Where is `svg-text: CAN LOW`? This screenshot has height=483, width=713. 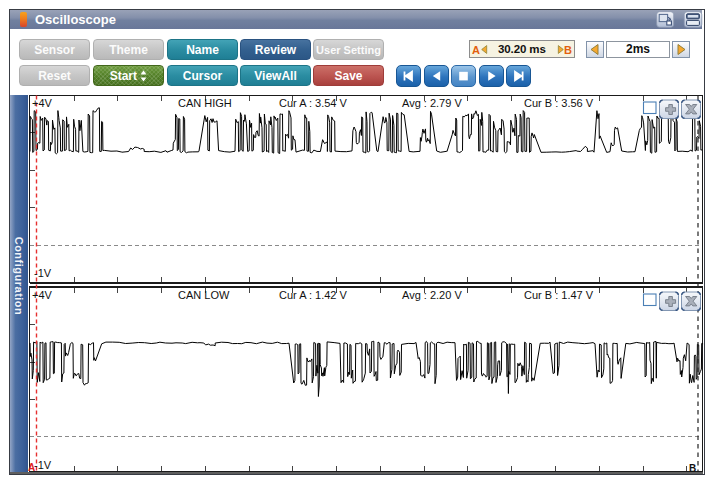
svg-text: CAN LOW is located at coordinates (204, 295).